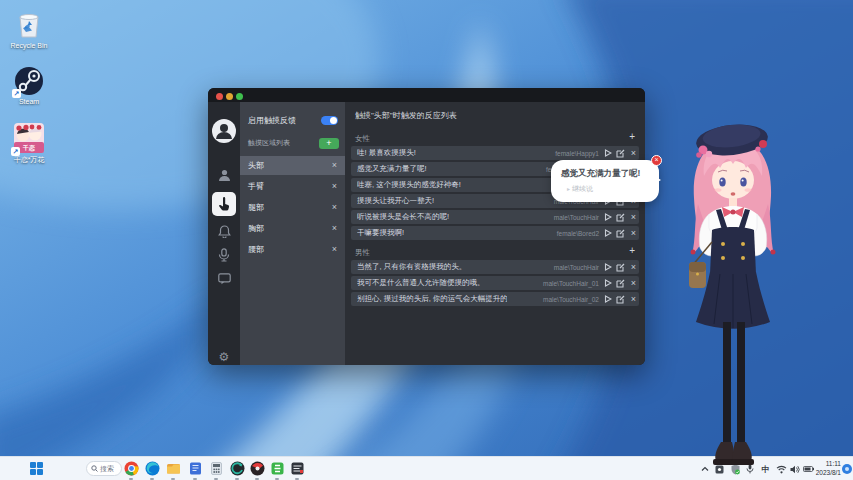  What do you see at coordinates (29, 86) in the screenshot?
I see `desktop-icon-steam: ↗ Steam` at bounding box center [29, 86].